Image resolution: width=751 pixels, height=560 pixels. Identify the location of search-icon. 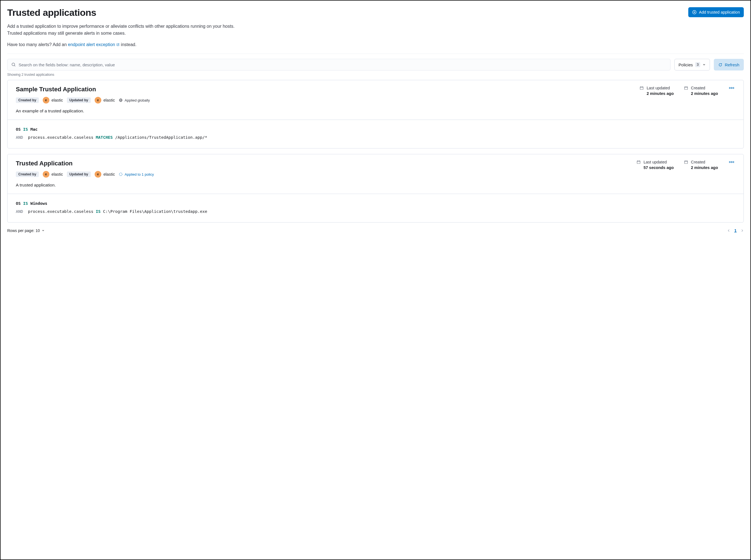
(14, 64).